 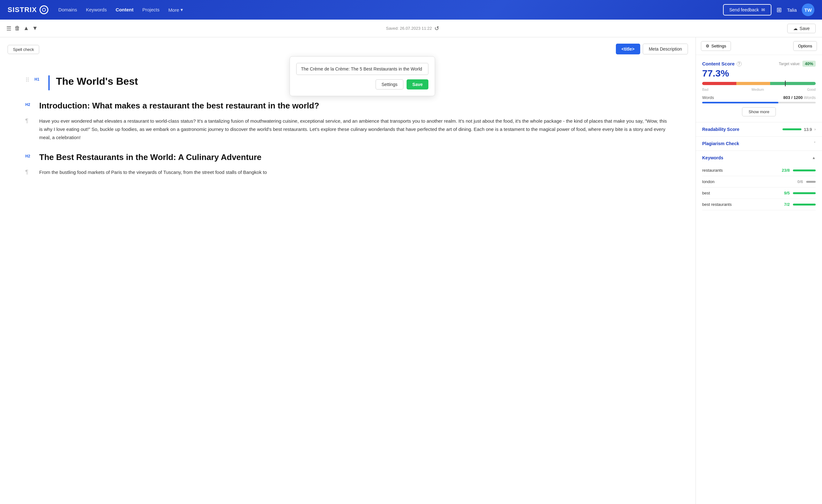 What do you see at coordinates (759, 183) in the screenshot?
I see `keywords-section: Keywords ▲ restaurants 23/8 london 0/6 b…` at bounding box center [759, 183].